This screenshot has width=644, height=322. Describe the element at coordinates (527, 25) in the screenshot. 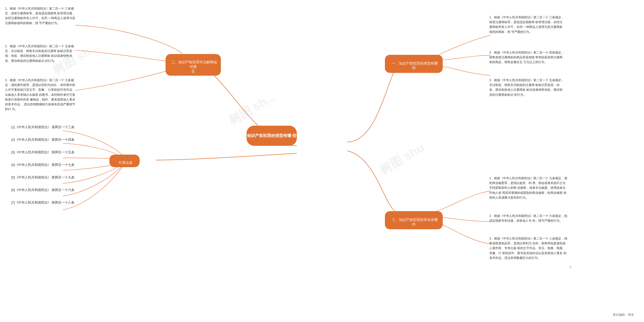

I see `right-top-text-1: 1、根据《中华人民共和国刑法》第二百一十 三条规定，假冒注册商标罪，是指违反国家…` at that location.